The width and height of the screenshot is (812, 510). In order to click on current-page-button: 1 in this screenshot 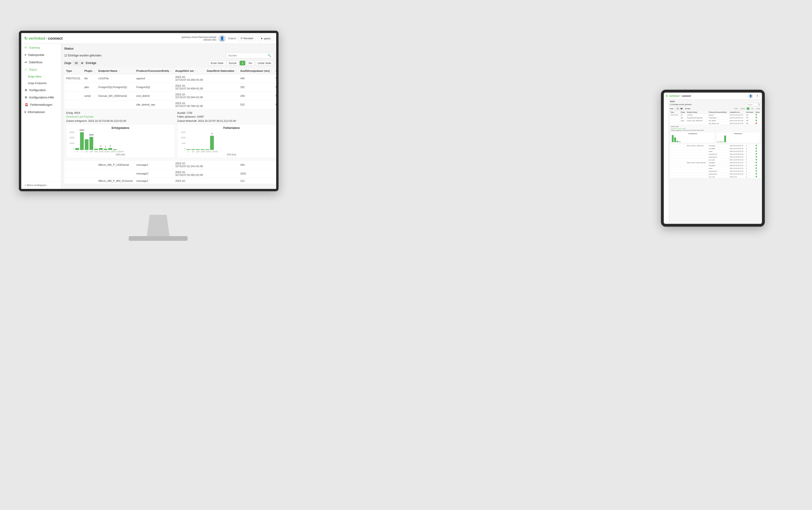, I will do `click(242, 63)`.